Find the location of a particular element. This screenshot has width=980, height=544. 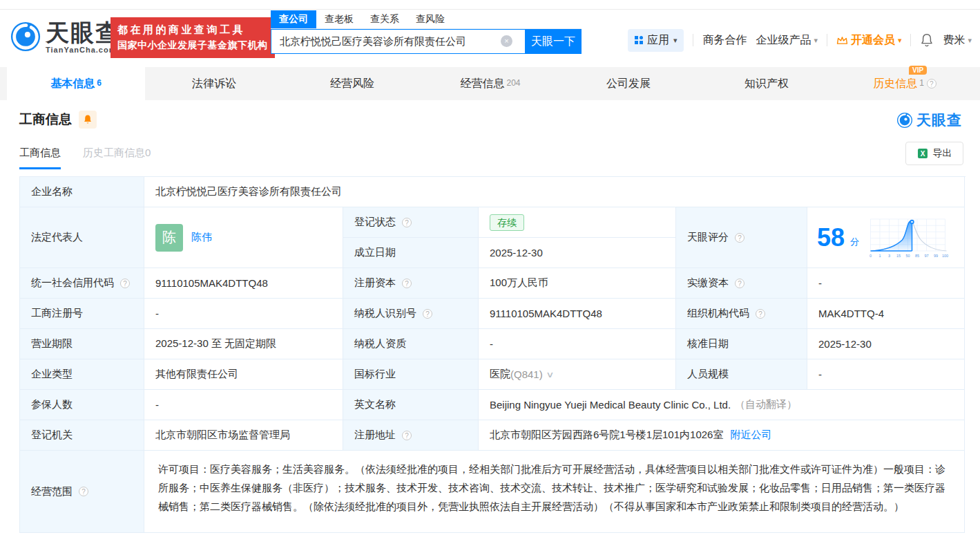

field-value-industry: 医院 (Q841) ∨ is located at coordinates (577, 375).